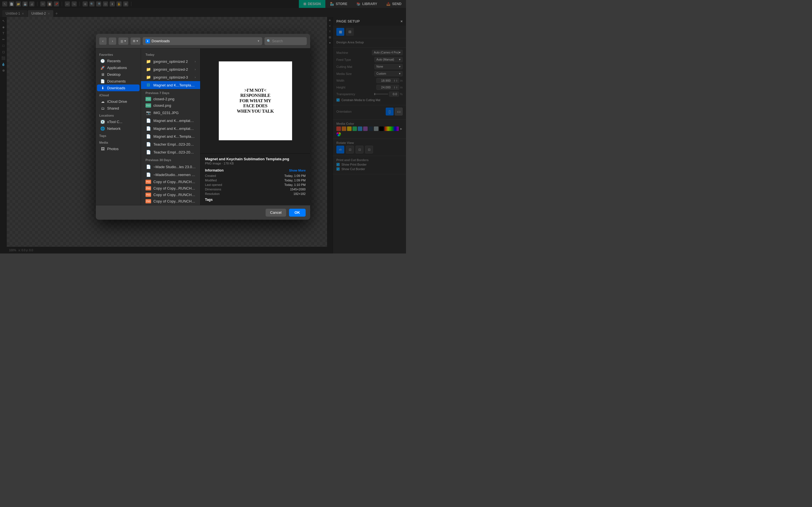 This screenshot has height=507, width=812. I want to click on png-thumb-icon-6: PNG, so click(148, 201).